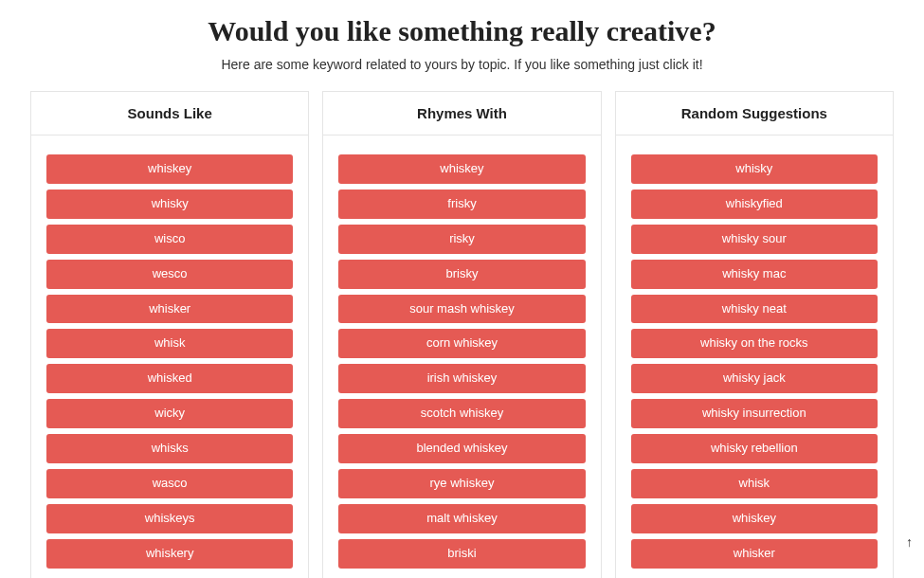 This screenshot has height=578, width=924. What do you see at coordinates (754, 114) in the screenshot?
I see `column-title: Random Suggestions` at bounding box center [754, 114].